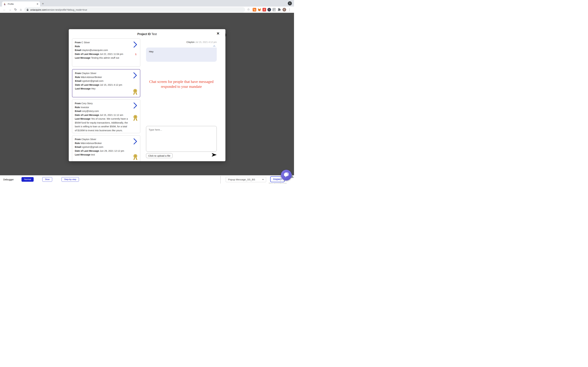 The height and width of the screenshot is (367, 588). What do you see at coordinates (159, 156) in the screenshot?
I see `upload-file-button: Click to upload a file` at bounding box center [159, 156].